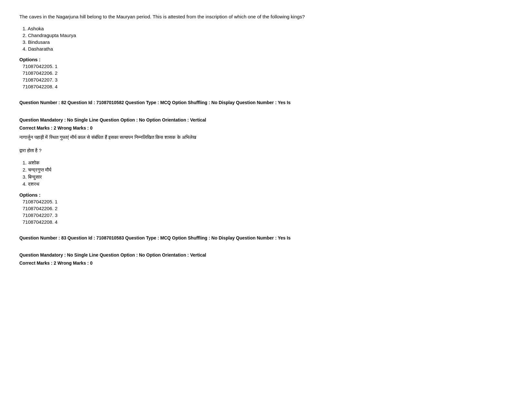  I want to click on list-item: 1. अशोक, so click(268, 163).